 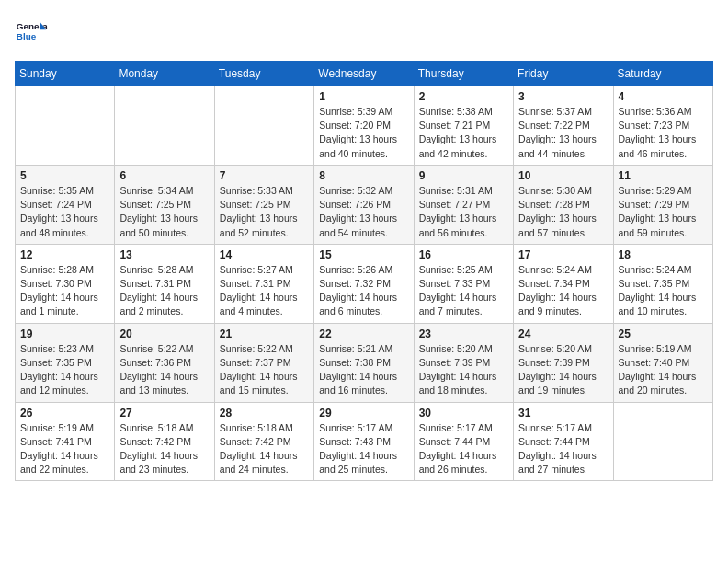 I want to click on day-info: Sunrise: 5:19 AMSunset: 7:40 PMDaylight:…, so click(x=664, y=370).